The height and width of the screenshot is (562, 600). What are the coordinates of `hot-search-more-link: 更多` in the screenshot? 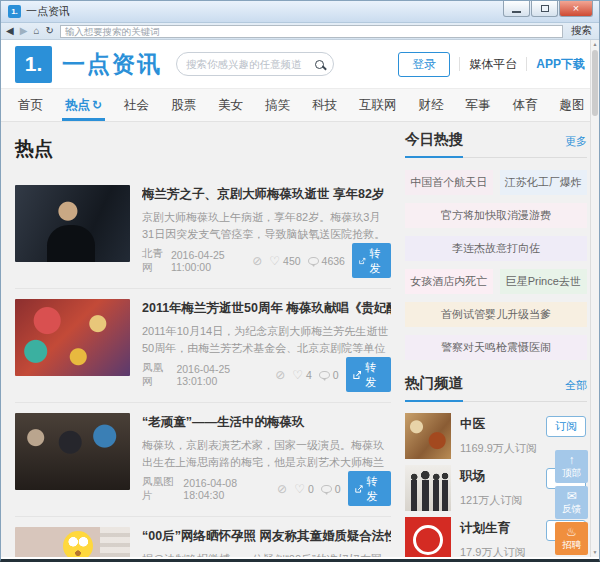 It's located at (576, 146).